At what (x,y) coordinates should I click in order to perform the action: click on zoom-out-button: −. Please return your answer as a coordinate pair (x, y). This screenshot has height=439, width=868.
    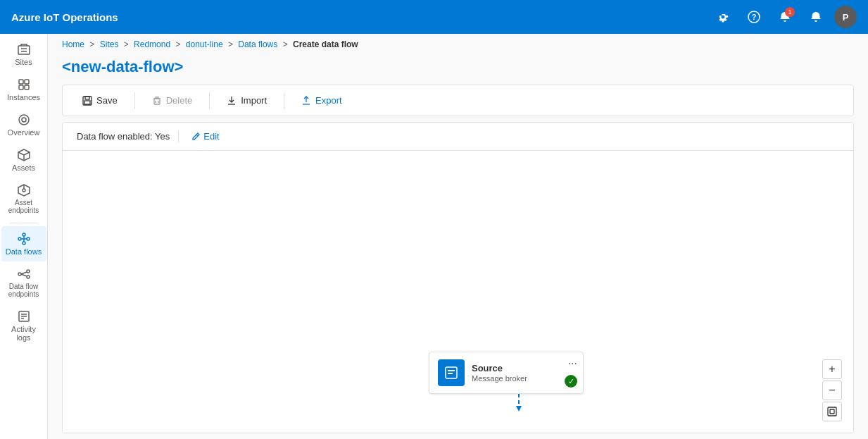
    Looking at the image, I should click on (832, 390).